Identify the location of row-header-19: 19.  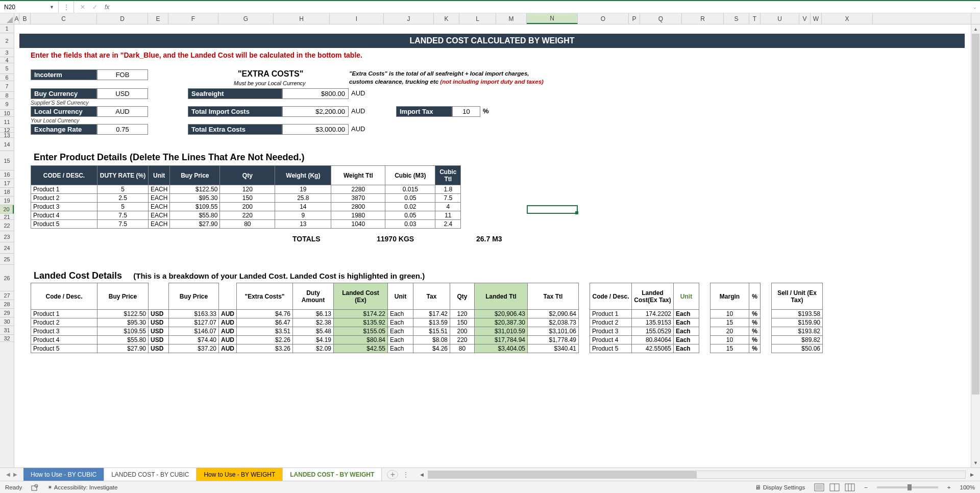
(7, 201).